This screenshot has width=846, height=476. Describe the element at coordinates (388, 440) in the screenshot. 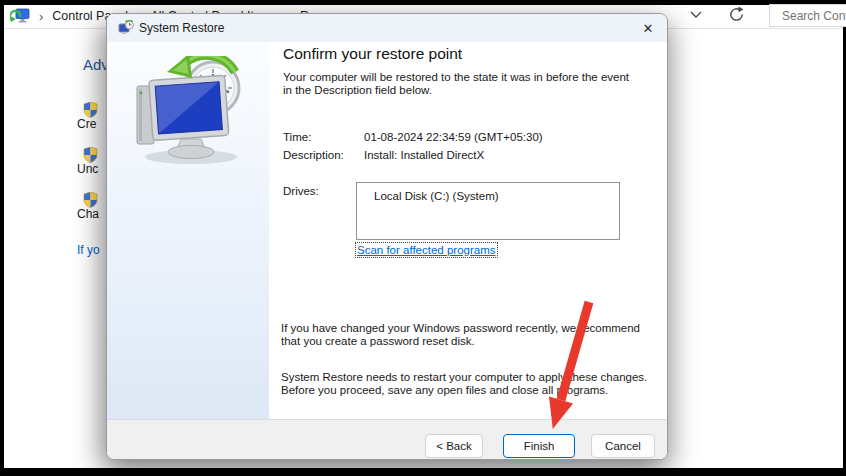

I see `dialog-footer: < Back Finish Cancel` at that location.